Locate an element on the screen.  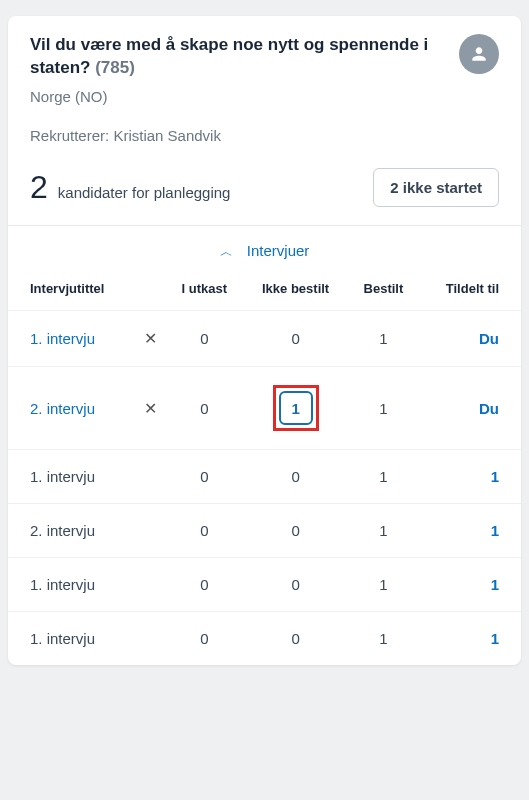
highlight-annotation: 1 is located at coordinates (296, 408).